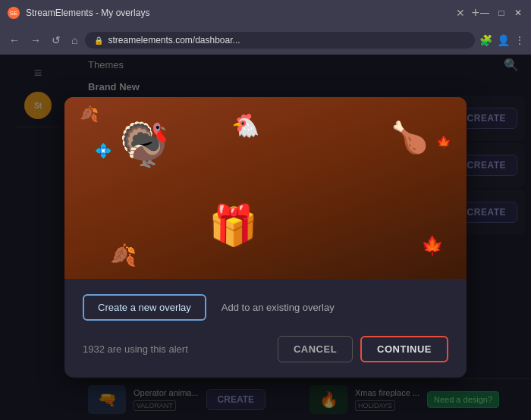 The width and height of the screenshot is (531, 420). Describe the element at coordinates (504, 40) in the screenshot. I see `profile-icon: 👤` at that location.